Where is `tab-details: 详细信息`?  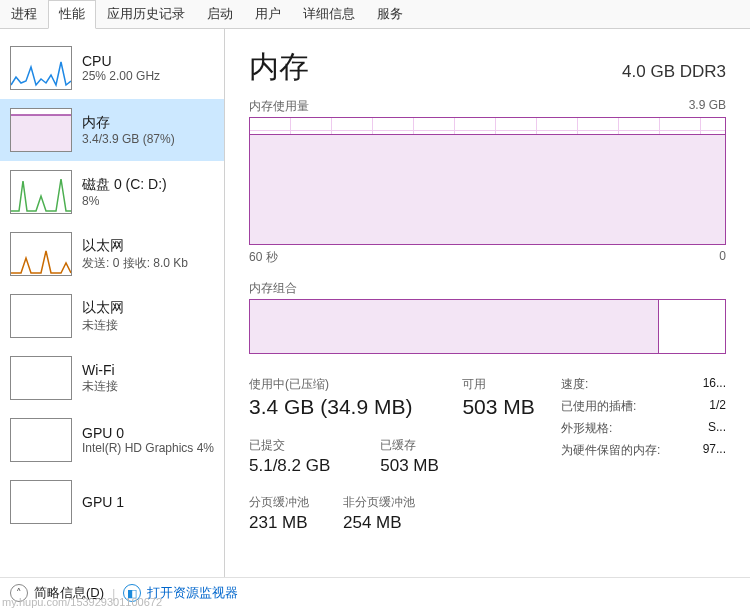 tab-details: 详细信息 is located at coordinates (329, 14).